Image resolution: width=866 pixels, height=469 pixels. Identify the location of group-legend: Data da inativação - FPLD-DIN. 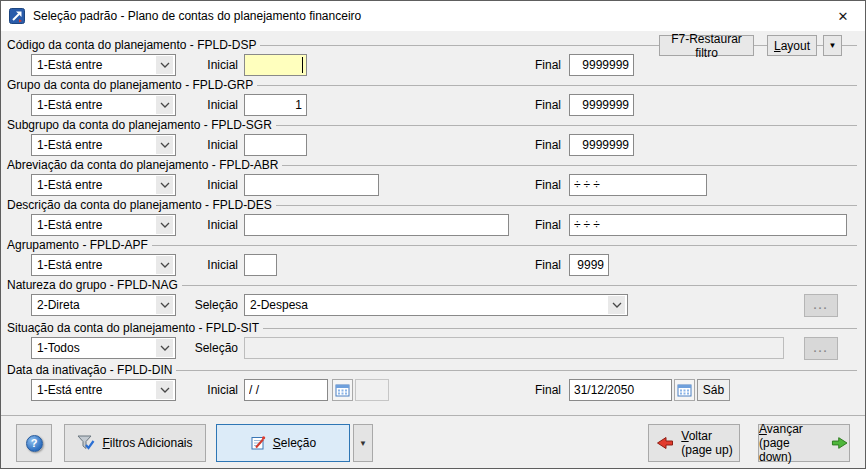
(92, 370).